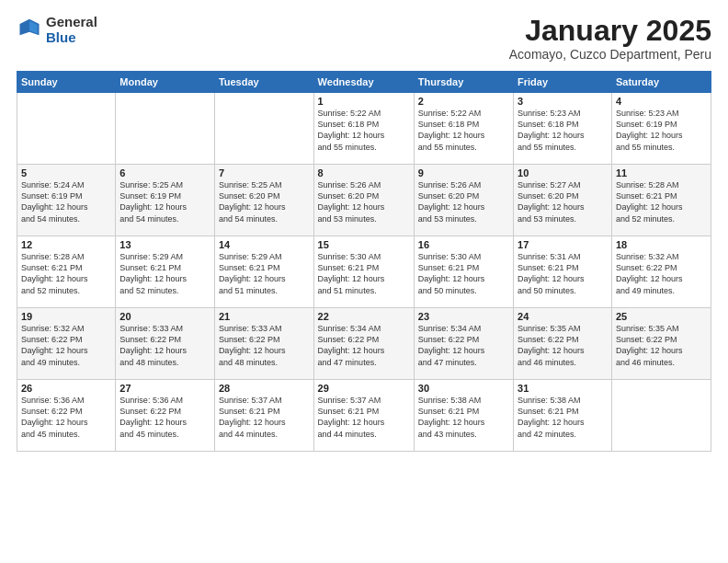  I want to click on table-row: 12Sunrise: 5:28 AM Sunset: 6:21 PM Dayli…, so click(66, 272).